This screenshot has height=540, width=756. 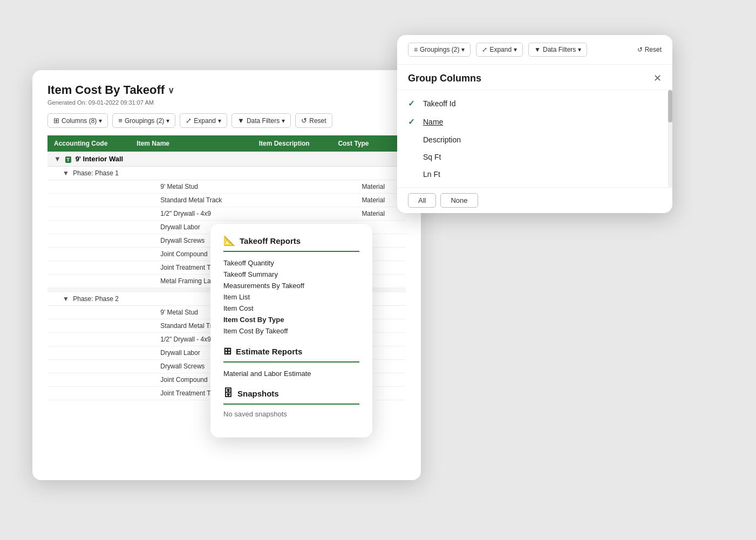 I want to click on panel-expand-button: ⤢ Expand ▾, so click(x=500, y=50).